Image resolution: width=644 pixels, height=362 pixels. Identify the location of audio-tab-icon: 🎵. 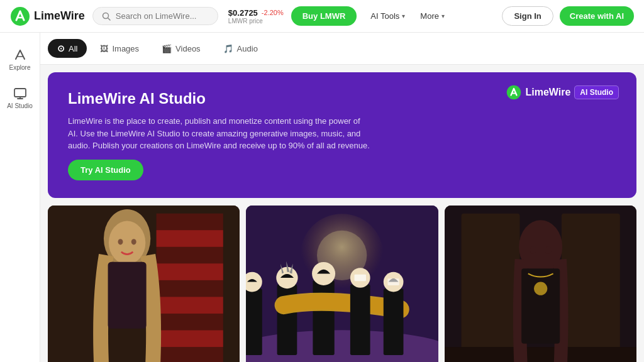
(228, 49).